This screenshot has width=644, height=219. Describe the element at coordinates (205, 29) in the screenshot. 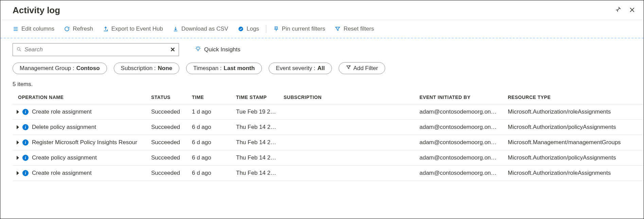

I see `download-label: Download as CSV` at that location.